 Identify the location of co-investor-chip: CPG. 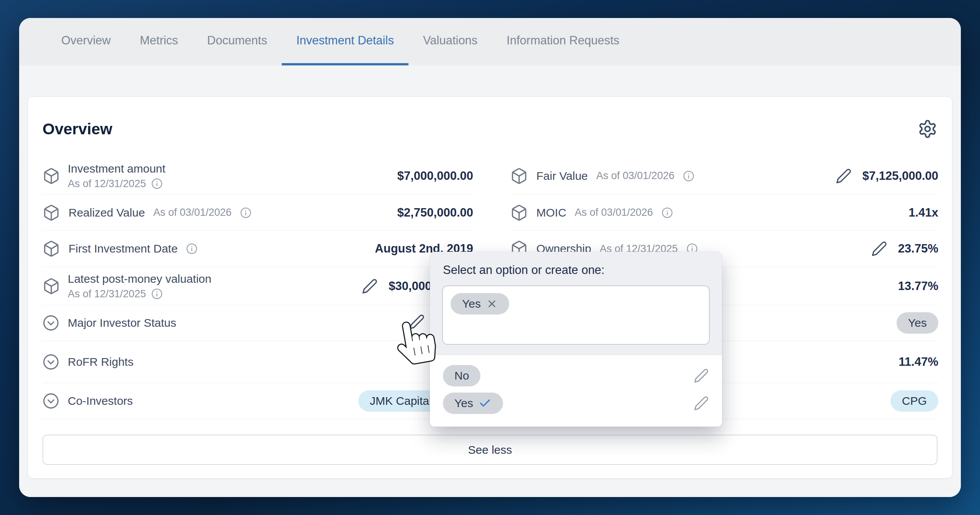
(914, 401).